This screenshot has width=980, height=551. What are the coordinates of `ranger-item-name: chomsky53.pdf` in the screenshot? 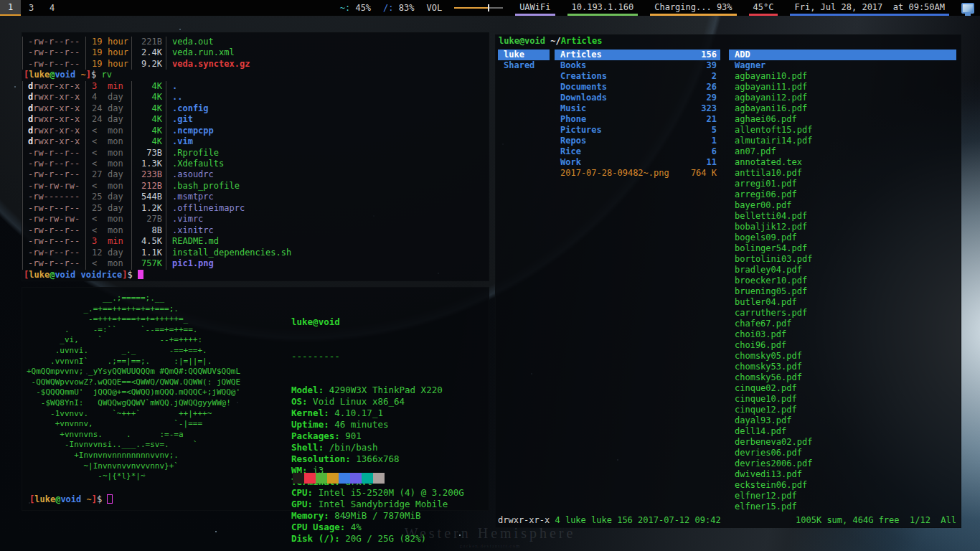 It's located at (768, 367).